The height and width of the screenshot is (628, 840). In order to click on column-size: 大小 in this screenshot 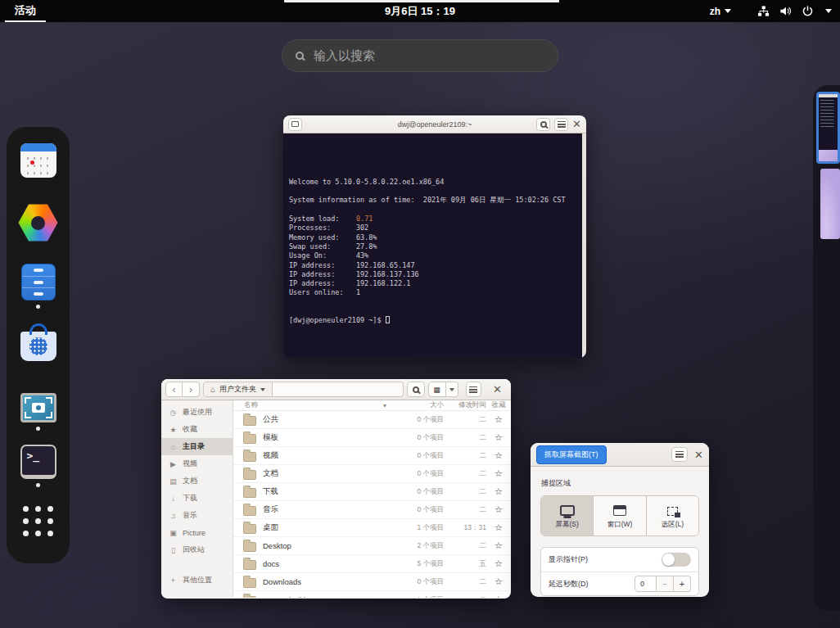, I will do `click(417, 405)`.